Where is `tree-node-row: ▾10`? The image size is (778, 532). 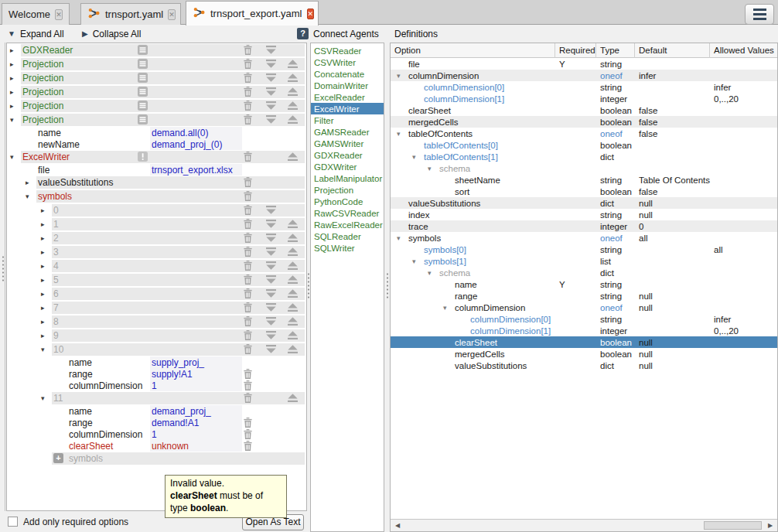
tree-node-row: ▾10 is located at coordinates (156, 350).